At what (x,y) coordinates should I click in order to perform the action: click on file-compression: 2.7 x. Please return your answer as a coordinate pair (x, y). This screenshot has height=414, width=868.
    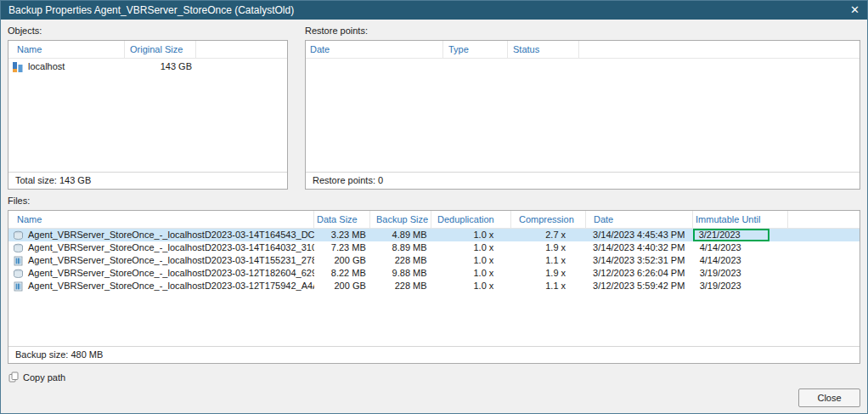
    Looking at the image, I should click on (548, 235).